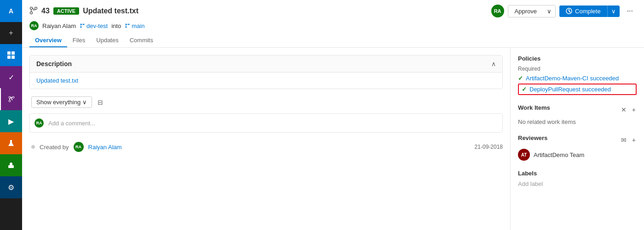 The height and width of the screenshot is (230, 644). What do you see at coordinates (333, 11) in the screenshot?
I see `header-top: 43 ACTIVE Updated test.txt RA Approve ∨ …` at bounding box center [333, 11].